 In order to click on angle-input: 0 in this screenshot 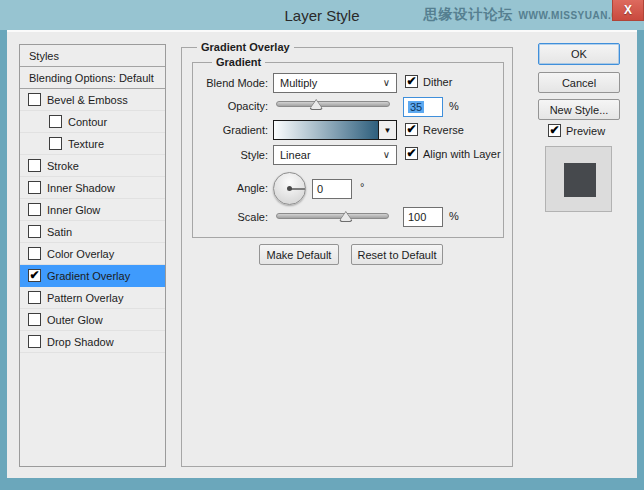, I will do `click(332, 189)`.